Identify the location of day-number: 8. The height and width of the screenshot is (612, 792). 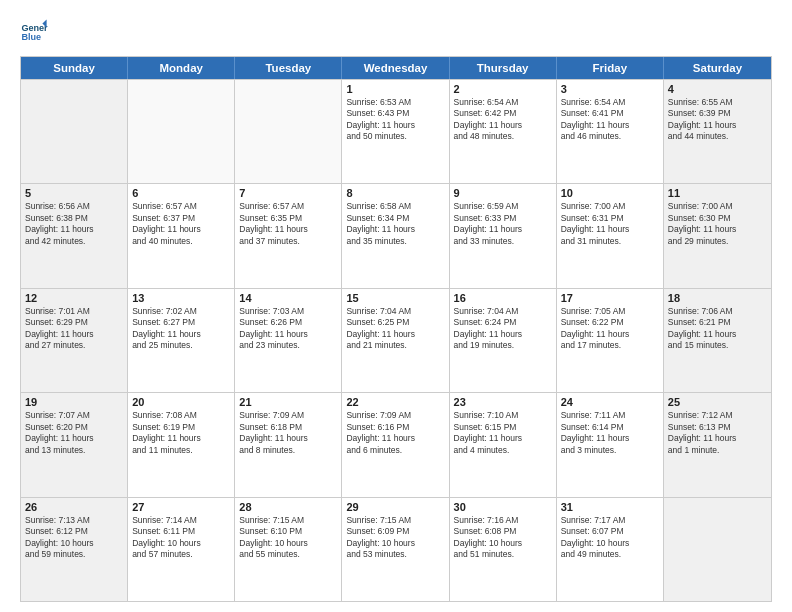
(395, 193).